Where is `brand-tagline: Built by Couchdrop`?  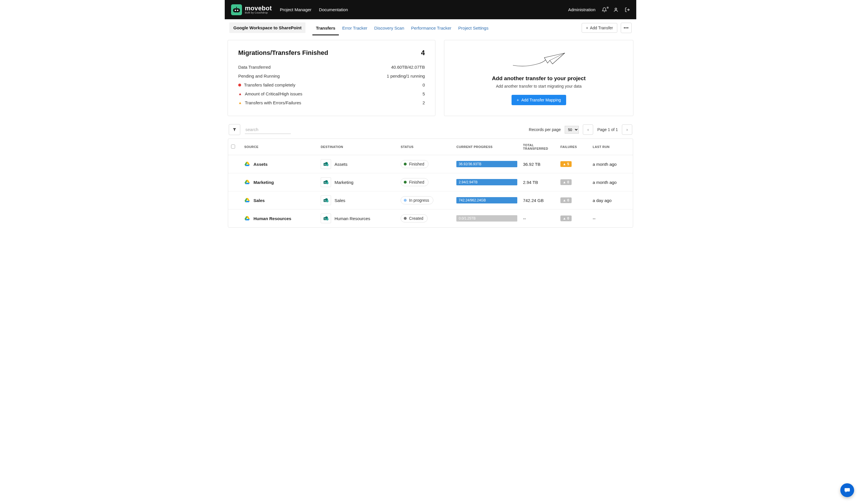
brand-tagline: Built by Couchdrop is located at coordinates (258, 13).